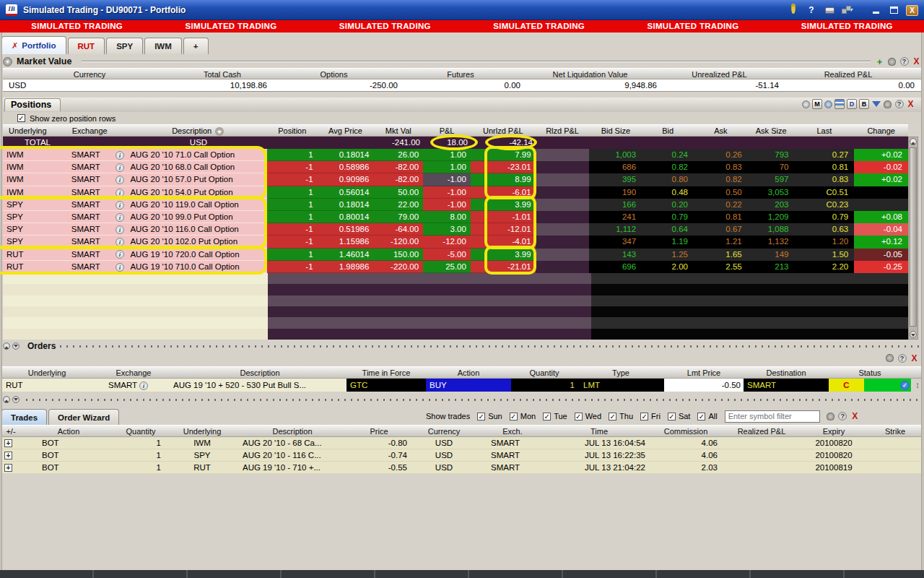 The height and width of the screenshot is (578, 924). Describe the element at coordinates (771, 130) in the screenshot. I see `pos-col-header: Ask Size` at that location.